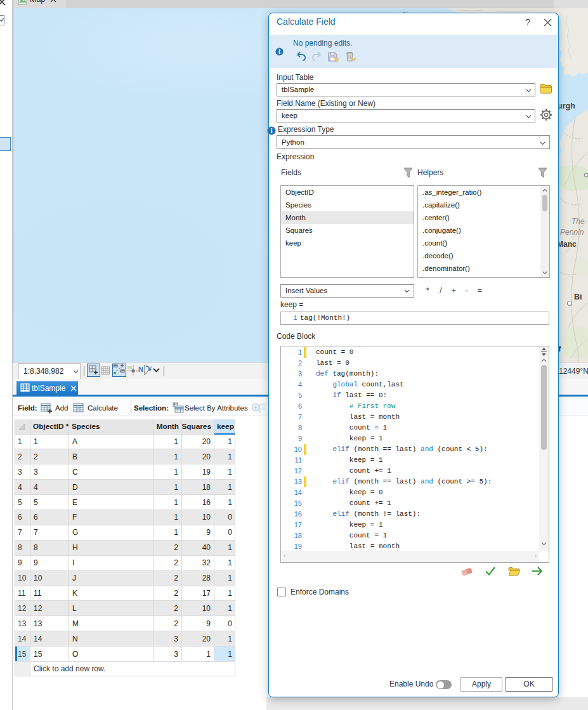  What do you see at coordinates (578, 297) in the screenshot?
I see `svg-text: Bi` at bounding box center [578, 297].